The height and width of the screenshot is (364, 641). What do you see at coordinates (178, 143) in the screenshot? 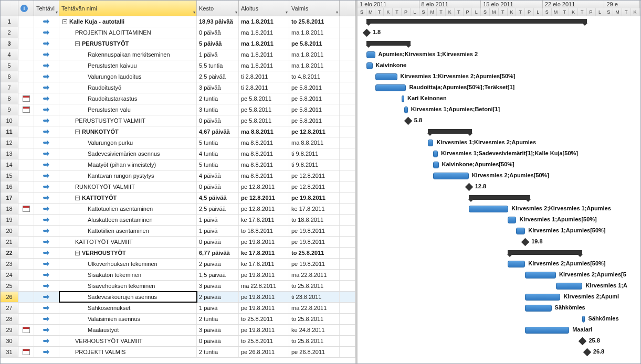
I see `task-row: 12Valurungon purku5 tuntiama 8.8.2011ma …` at bounding box center [178, 143].